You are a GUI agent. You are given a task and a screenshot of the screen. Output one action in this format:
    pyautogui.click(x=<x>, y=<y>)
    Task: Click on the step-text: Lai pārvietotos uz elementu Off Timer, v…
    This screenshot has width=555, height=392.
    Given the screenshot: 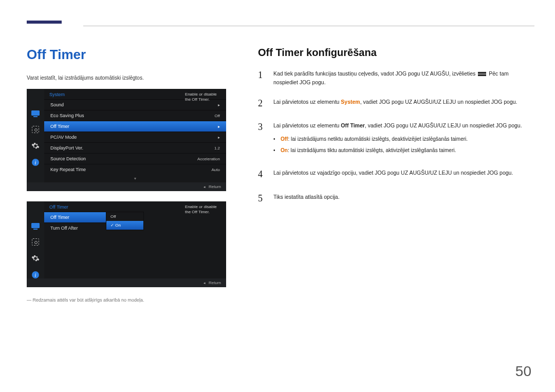 What is the action you would take?
    pyautogui.click(x=404, y=139)
    